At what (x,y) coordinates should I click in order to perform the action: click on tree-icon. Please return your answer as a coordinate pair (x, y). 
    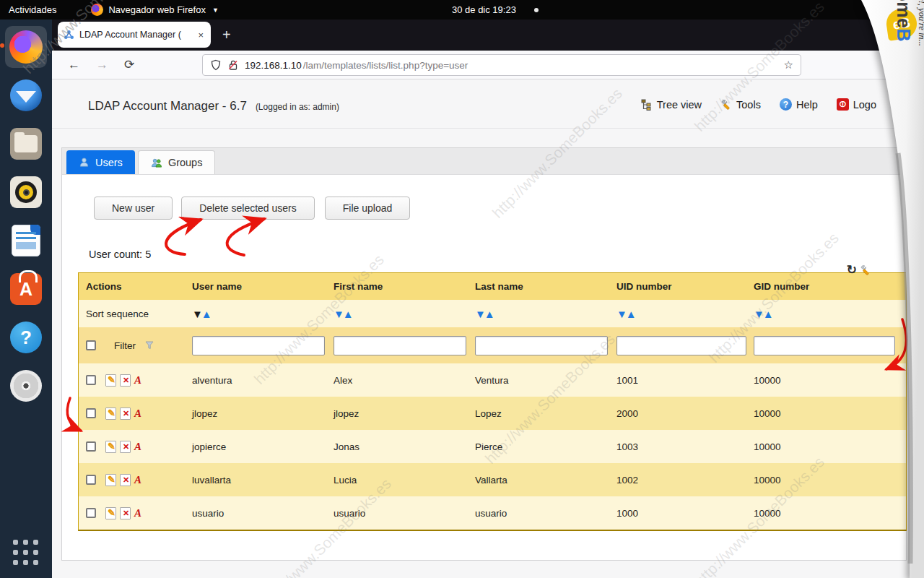
    Looking at the image, I should click on (647, 105).